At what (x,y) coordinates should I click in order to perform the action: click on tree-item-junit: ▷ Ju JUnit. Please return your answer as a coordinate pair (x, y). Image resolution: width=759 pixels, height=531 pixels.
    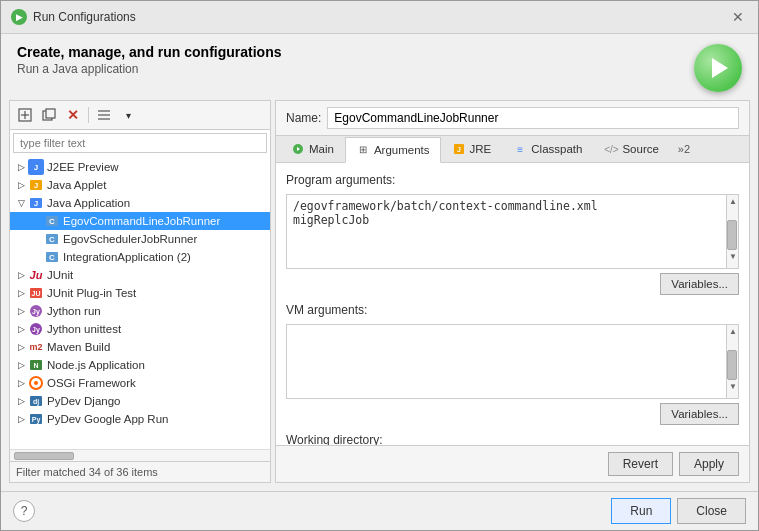
    Looking at the image, I should click on (140, 275).